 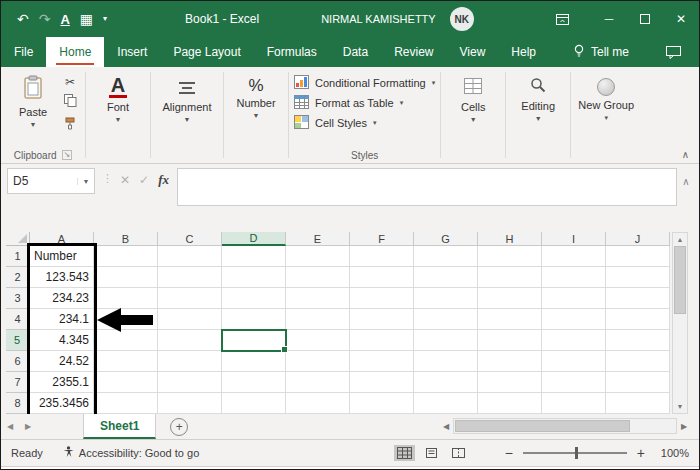 What do you see at coordinates (105, 19) in the screenshot?
I see `customize-qat-icon: ▾` at bounding box center [105, 19].